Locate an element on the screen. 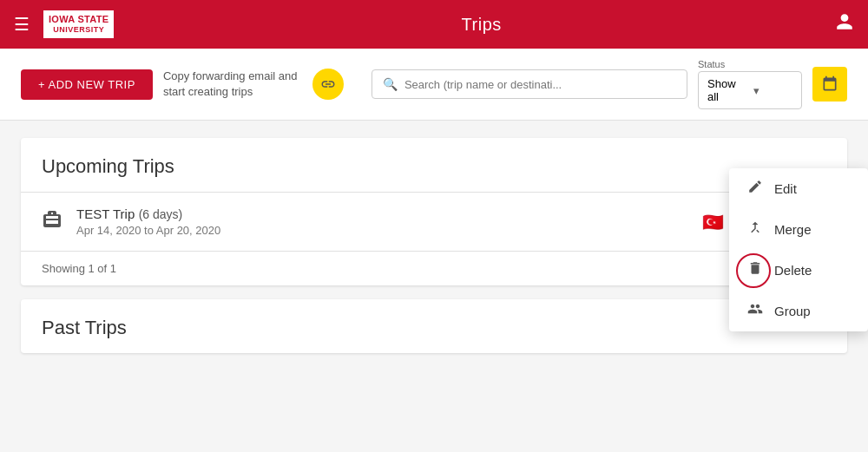  status-group: Status Show all ▾ is located at coordinates (750, 84).